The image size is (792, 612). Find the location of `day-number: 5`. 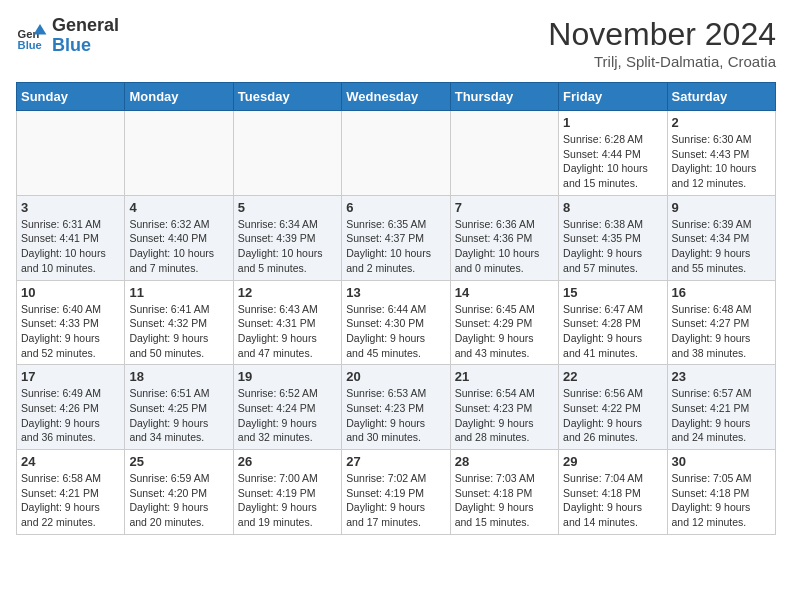

day-number: 5 is located at coordinates (288, 208).